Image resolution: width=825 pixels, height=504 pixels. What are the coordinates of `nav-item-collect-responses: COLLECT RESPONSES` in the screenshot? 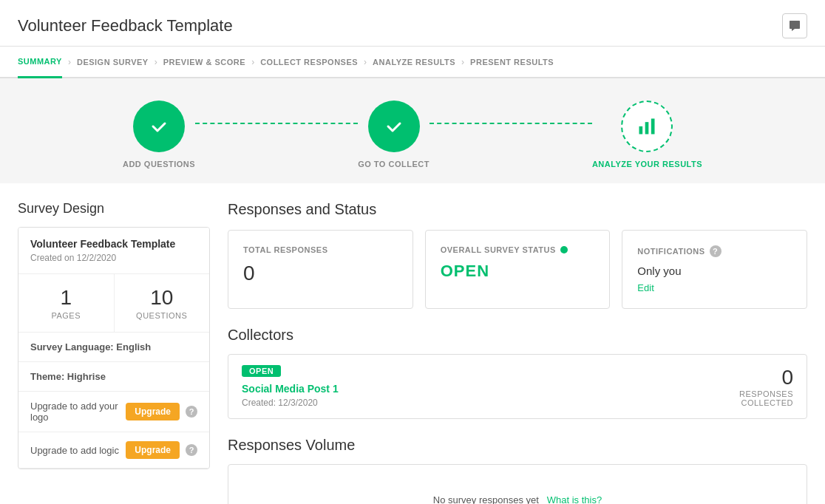 It's located at (309, 62).